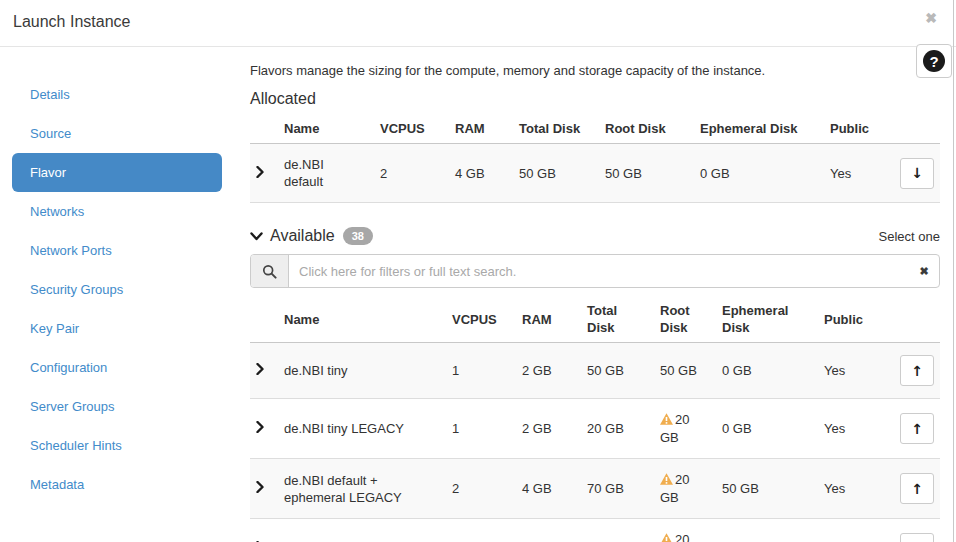  I want to click on available-col-vcpus: VCPUS, so click(479, 320).